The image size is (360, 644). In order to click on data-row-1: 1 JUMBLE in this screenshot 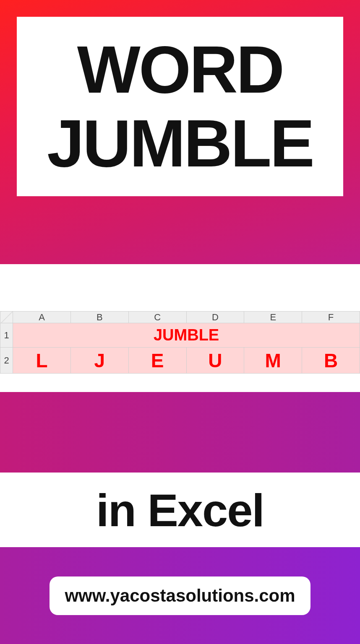, I will do `click(180, 335)`.